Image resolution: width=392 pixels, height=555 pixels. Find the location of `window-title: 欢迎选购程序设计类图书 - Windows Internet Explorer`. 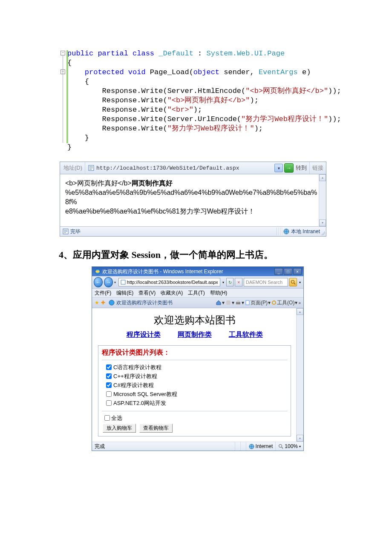

window-title: 欢迎选购程序设计类图书 - Windows Internet Explorer is located at coordinates (188, 272).